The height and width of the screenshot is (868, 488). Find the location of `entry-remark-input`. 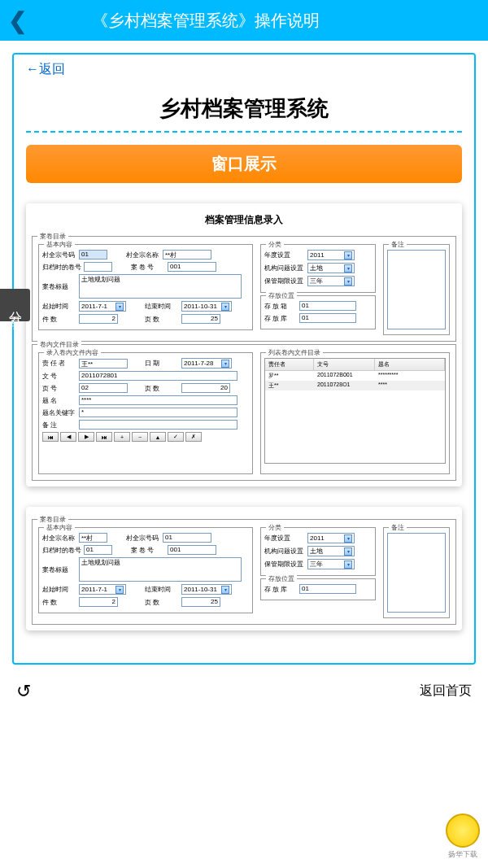

entry-remark-input is located at coordinates (158, 425).